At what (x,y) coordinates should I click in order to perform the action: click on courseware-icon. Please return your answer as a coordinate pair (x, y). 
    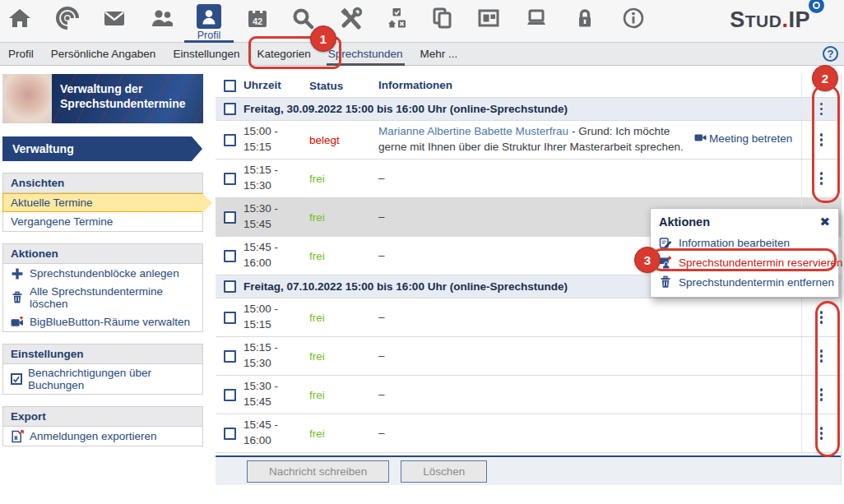
    Looking at the image, I should click on (536, 18).